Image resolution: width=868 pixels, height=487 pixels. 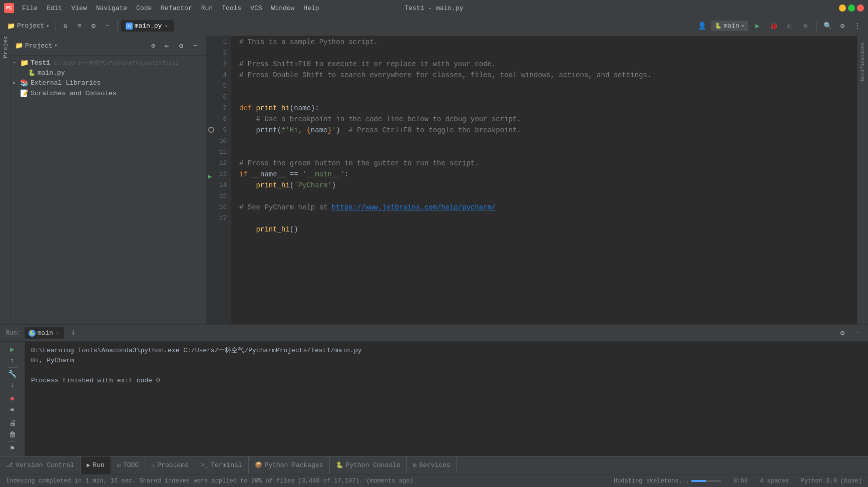 I want to click on code-line-13: if __name__ == '__main__':, so click(x=548, y=174).